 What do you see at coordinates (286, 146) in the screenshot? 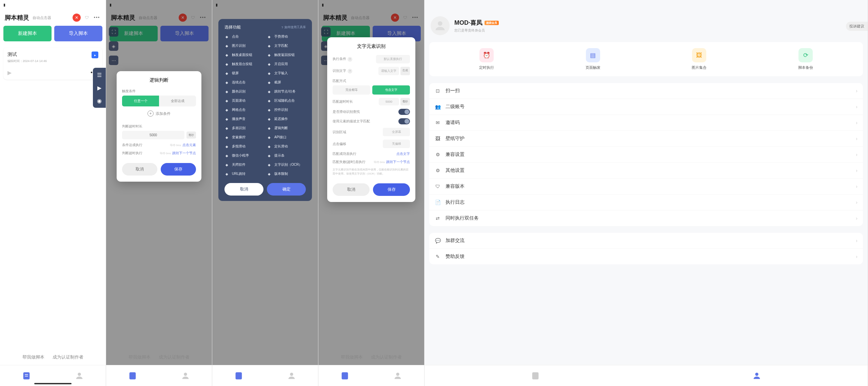
I see `fn-item: ◆定长滑动` at bounding box center [286, 146].